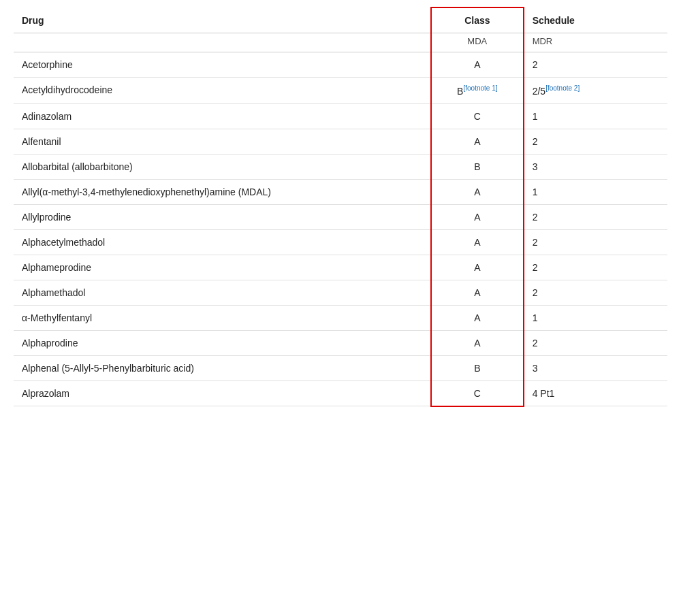 The image size is (681, 616). Describe the element at coordinates (477, 43) in the screenshot. I see `class-subheader: MDA` at that location.